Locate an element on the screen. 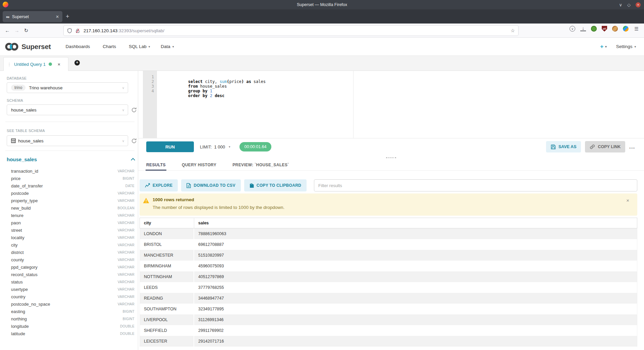 The height and width of the screenshot is (350, 644). query-tab-close-icon: × is located at coordinates (59, 64).